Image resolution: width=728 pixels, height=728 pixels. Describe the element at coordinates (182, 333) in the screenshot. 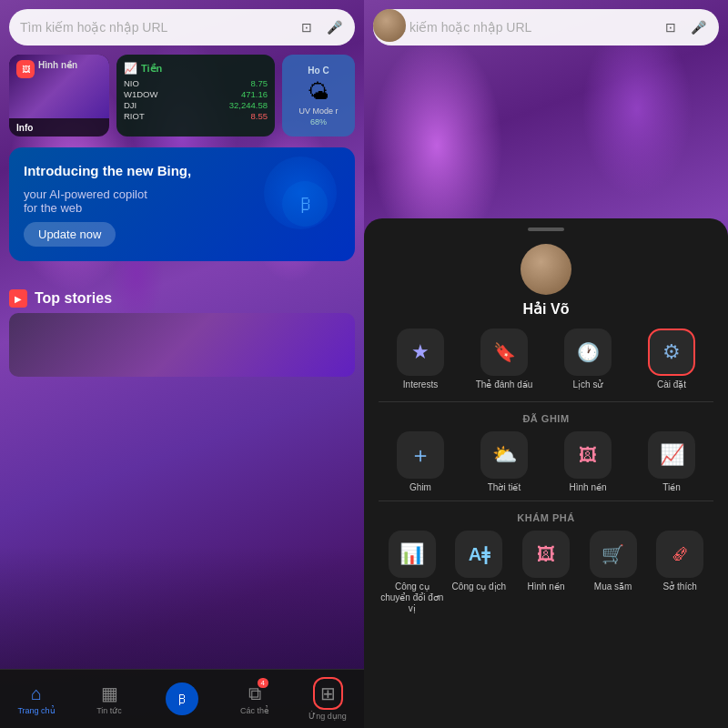

I see `top-stories-section: ▶ Top stories` at that location.